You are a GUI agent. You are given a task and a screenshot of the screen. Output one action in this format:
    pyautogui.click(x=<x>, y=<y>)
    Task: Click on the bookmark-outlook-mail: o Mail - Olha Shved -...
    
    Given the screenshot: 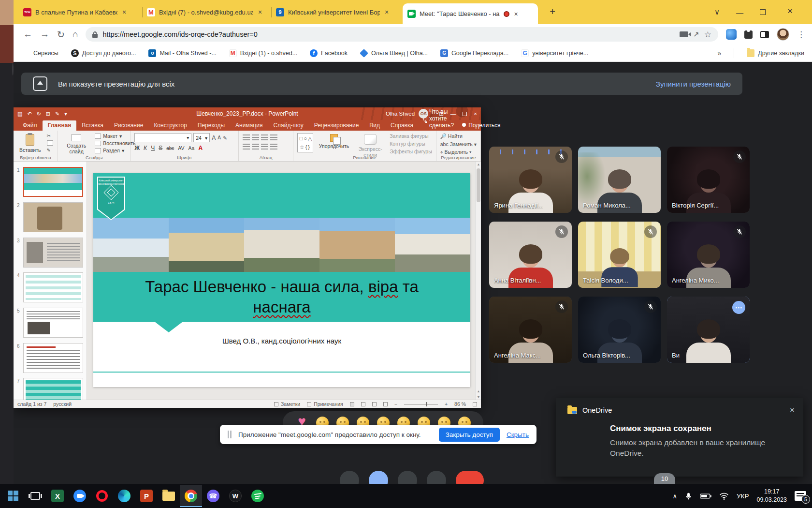 What is the action you would take?
    pyautogui.click(x=182, y=53)
    